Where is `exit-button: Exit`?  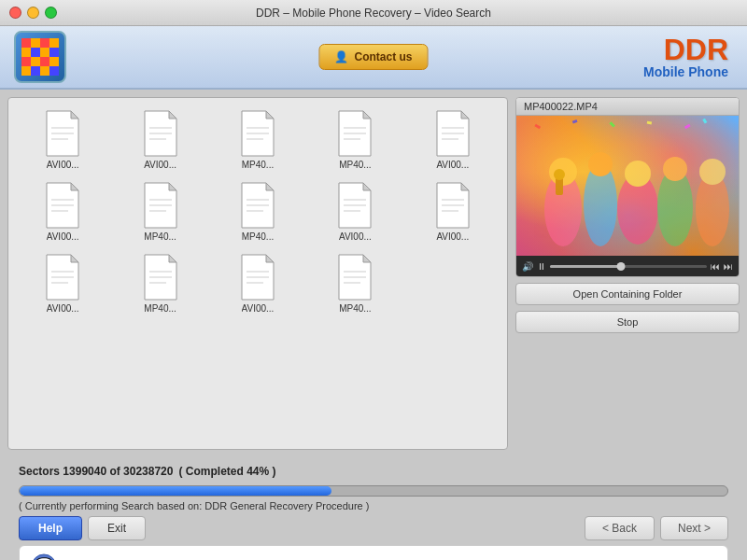 exit-button: Exit is located at coordinates (117, 528).